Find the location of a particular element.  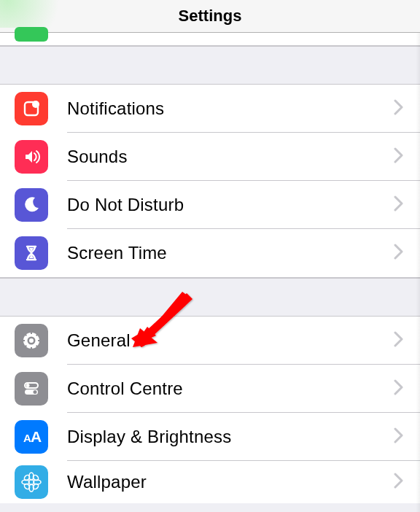

row-label: Wallpaper is located at coordinates (230, 482).